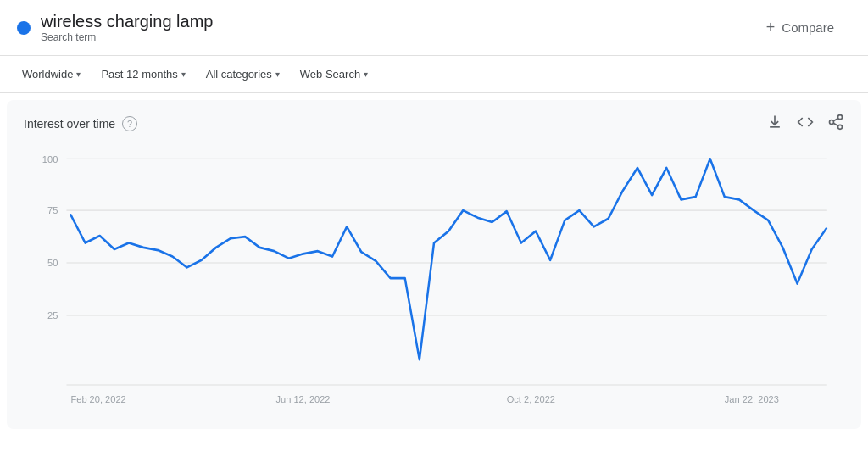 The height and width of the screenshot is (457, 868). What do you see at coordinates (331, 75) in the screenshot?
I see `filter-search-type-label: Web Search` at bounding box center [331, 75].